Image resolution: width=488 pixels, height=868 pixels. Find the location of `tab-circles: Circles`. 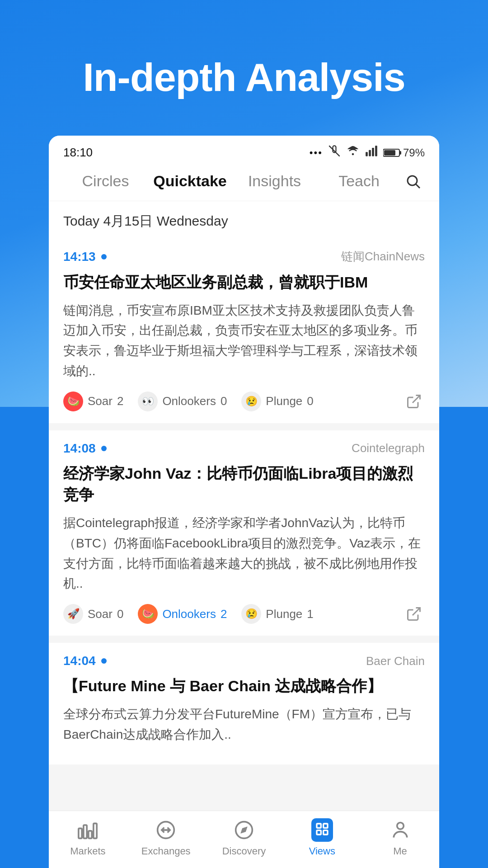

tab-circles: Circles is located at coordinates (106, 181).